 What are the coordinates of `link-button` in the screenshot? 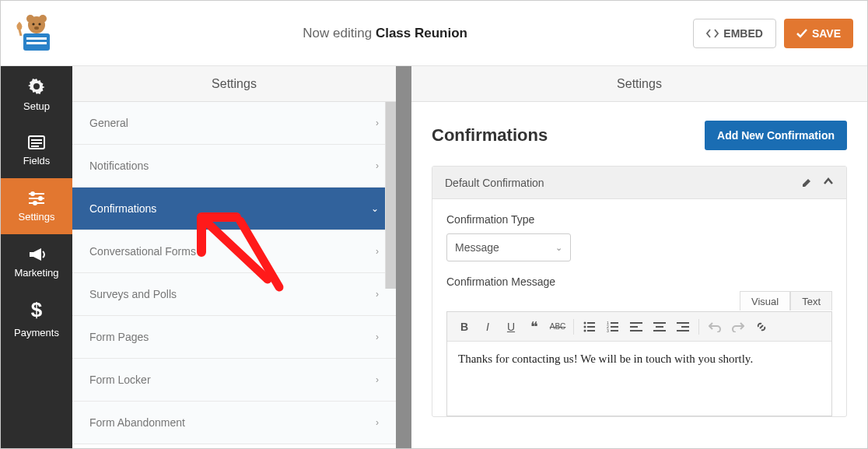 It's located at (761, 327).